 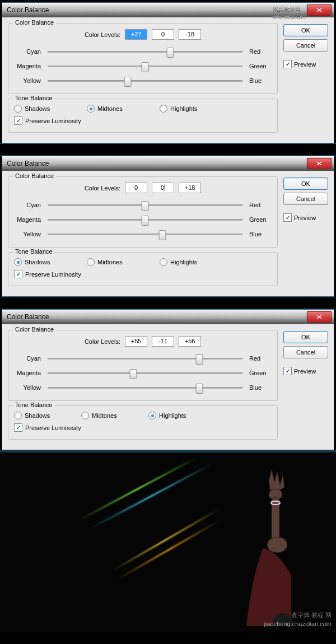 What do you see at coordinates (190, 188) in the screenshot?
I see `level-input-3: +18` at bounding box center [190, 188].